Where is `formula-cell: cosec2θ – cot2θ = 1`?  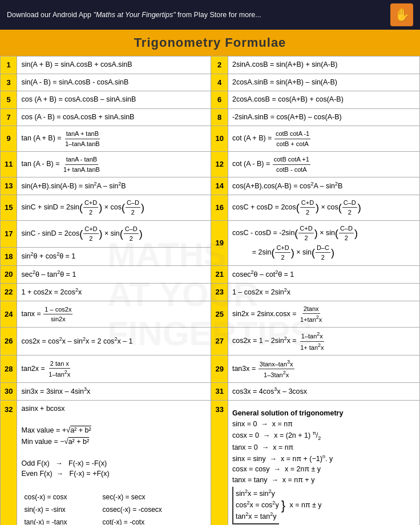 formula-cell: cosec2θ – cot2θ = 1 is located at coordinates (324, 274).